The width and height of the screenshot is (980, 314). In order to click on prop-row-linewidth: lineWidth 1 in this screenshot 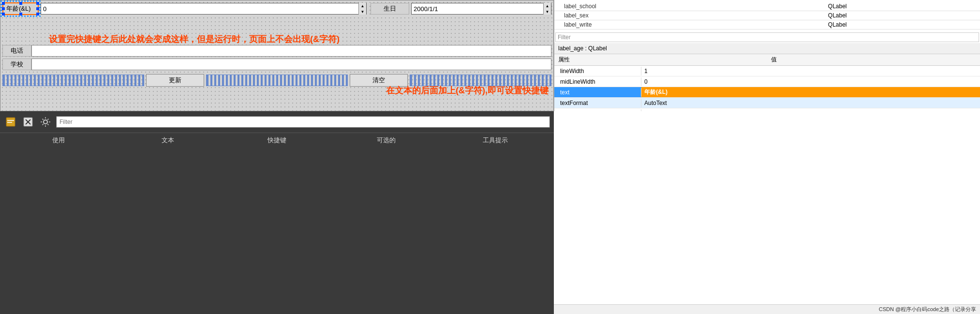, I will do `click(767, 71)`.